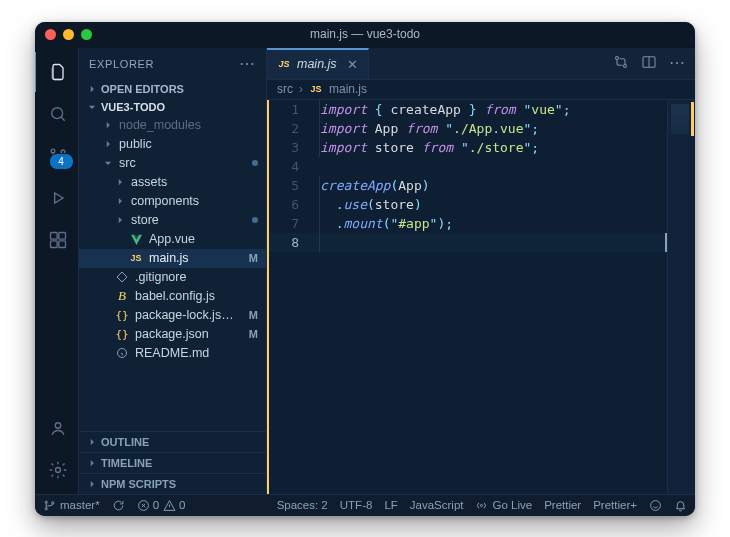 This screenshot has width=730, height=537. What do you see at coordinates (356, 505) in the screenshot?
I see `status-encoding: UTF-8` at bounding box center [356, 505].